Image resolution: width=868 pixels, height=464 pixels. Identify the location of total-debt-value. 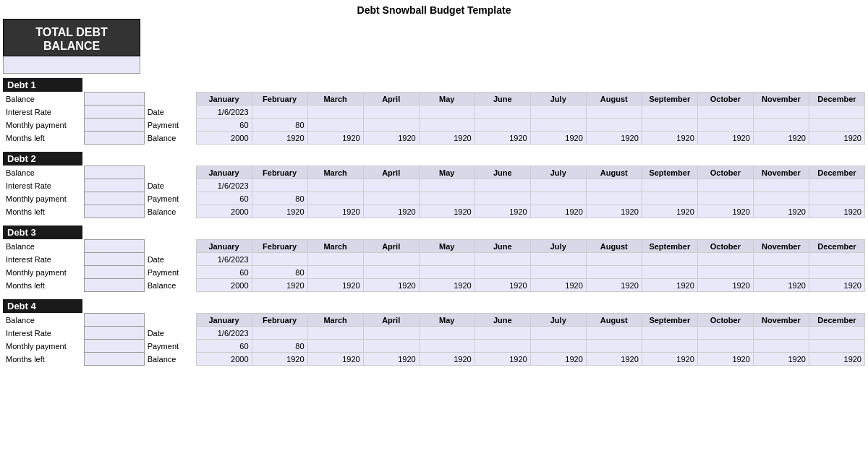
(72, 65).